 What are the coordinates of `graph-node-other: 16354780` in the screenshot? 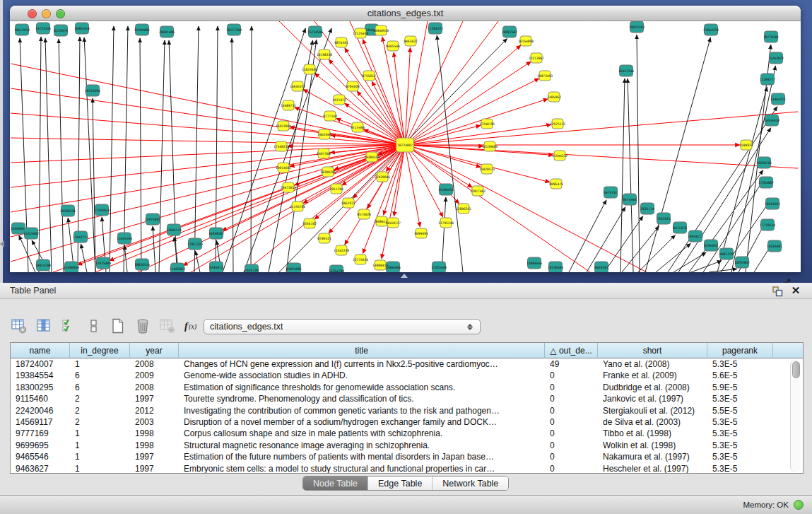 It's located at (336, 269).